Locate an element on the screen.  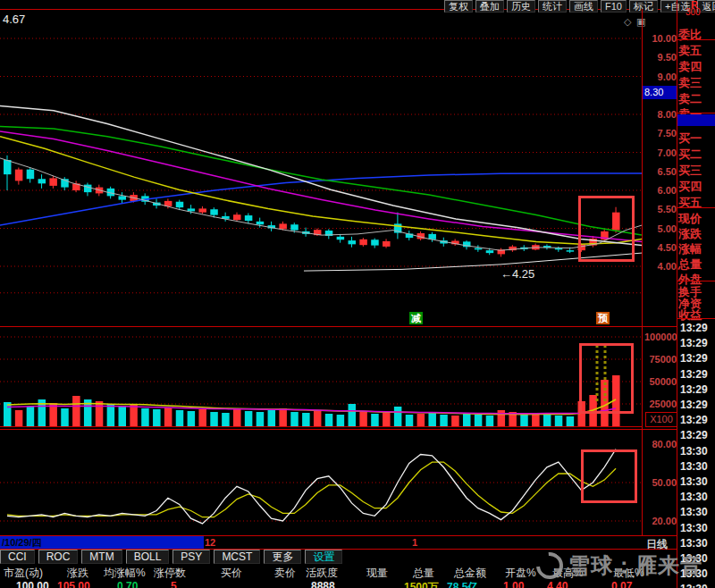
volume-top-border is located at coordinates (338, 327).